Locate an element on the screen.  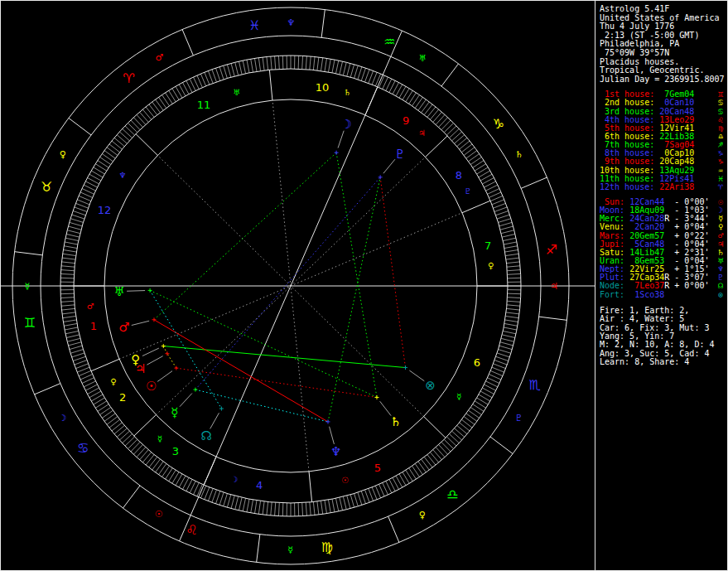
zodiac-sign-icon: ♈ is located at coordinates (721, 187).